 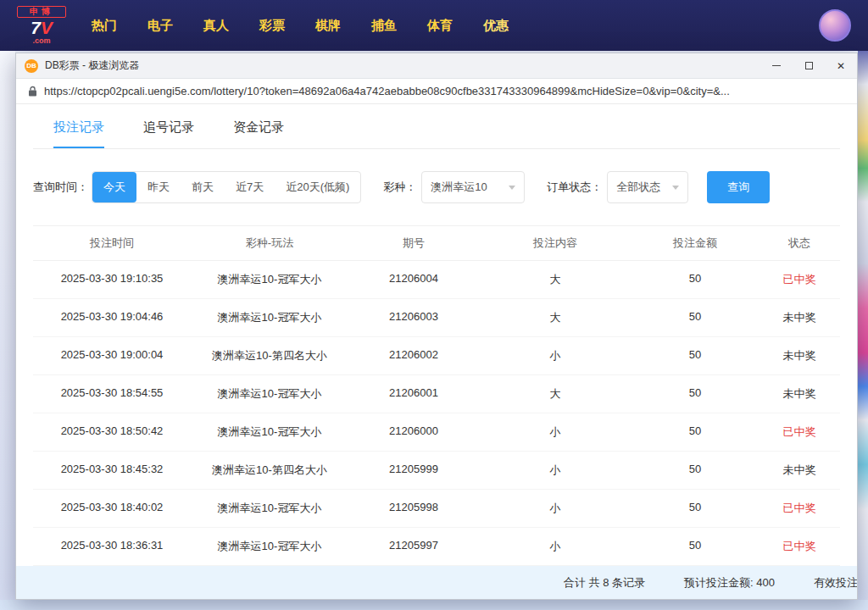 I want to click on top-nav-links: 热门电子真人彩票棋牌捕鱼体育优惠, so click(x=455, y=25).